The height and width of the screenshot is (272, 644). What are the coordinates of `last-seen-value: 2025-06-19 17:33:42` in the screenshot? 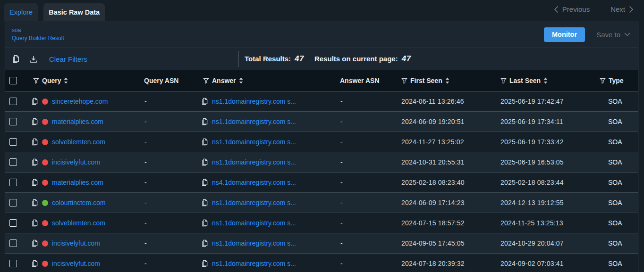 It's located at (532, 142).